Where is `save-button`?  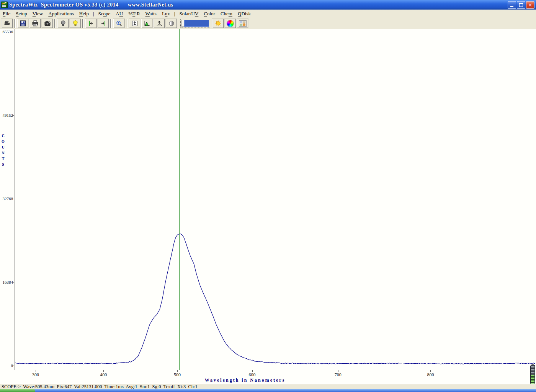 save-button is located at coordinates (23, 23).